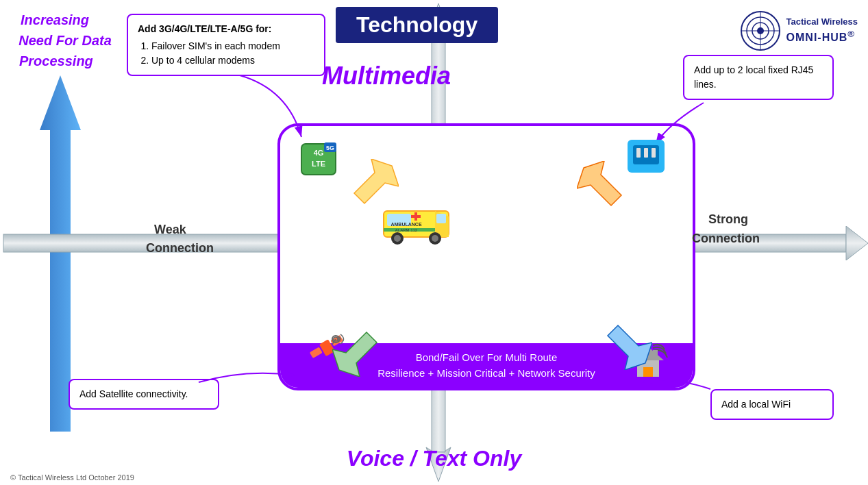 This screenshot has height=485, width=868. Describe the element at coordinates (760, 31) in the screenshot. I see `tactical-wireless-logo` at that location.